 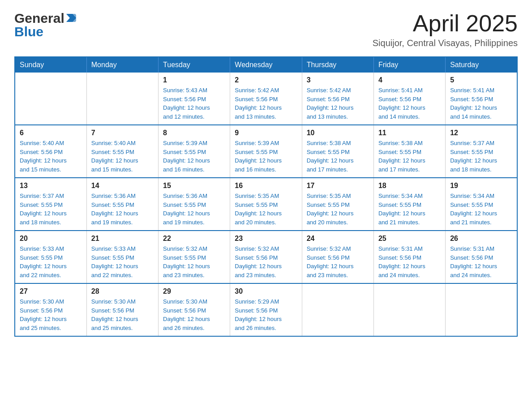 I want to click on day-number: 17, so click(x=338, y=186).